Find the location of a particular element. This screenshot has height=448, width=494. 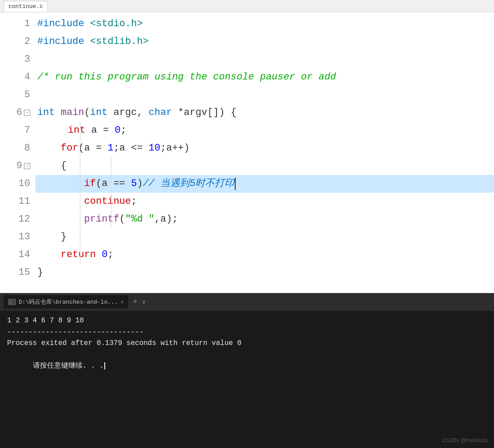

fold-icon-9: − is located at coordinates (27, 166).